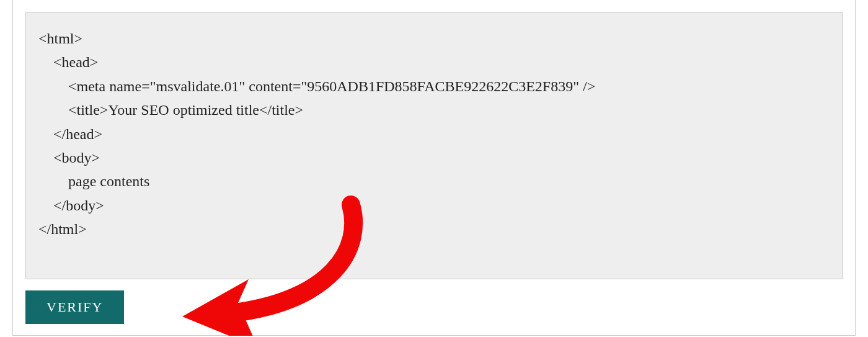  What do you see at coordinates (69, 158) in the screenshot?
I see `code-line: <body>` at bounding box center [69, 158].